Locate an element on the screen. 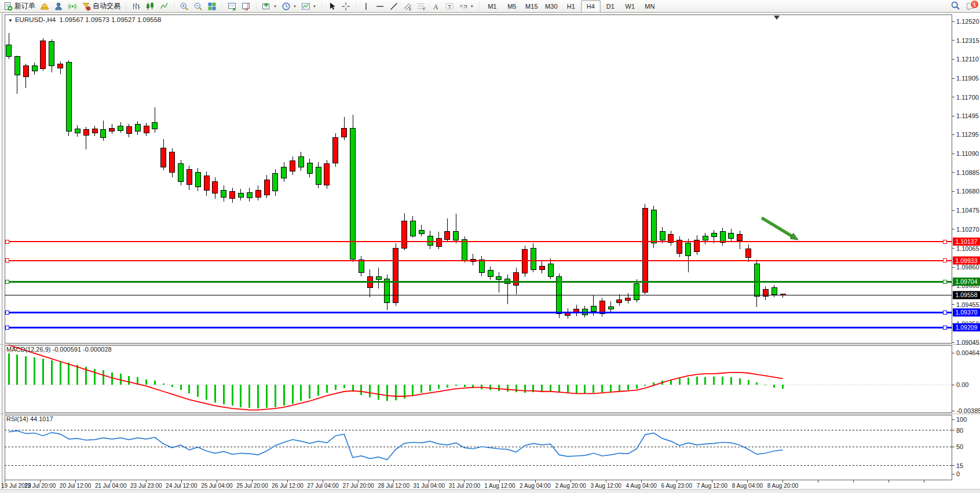  rsi-indicator-label: RSI(14) 44.1017 is located at coordinates (30, 419).